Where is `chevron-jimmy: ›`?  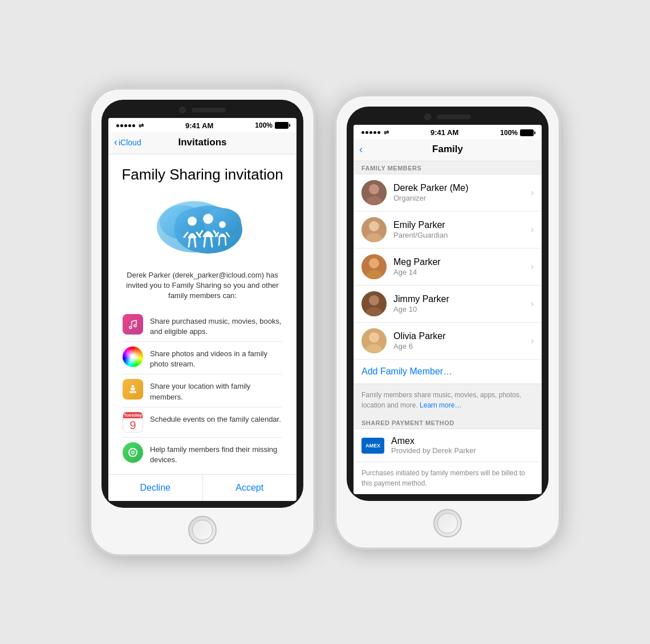 chevron-jimmy: › is located at coordinates (533, 304).